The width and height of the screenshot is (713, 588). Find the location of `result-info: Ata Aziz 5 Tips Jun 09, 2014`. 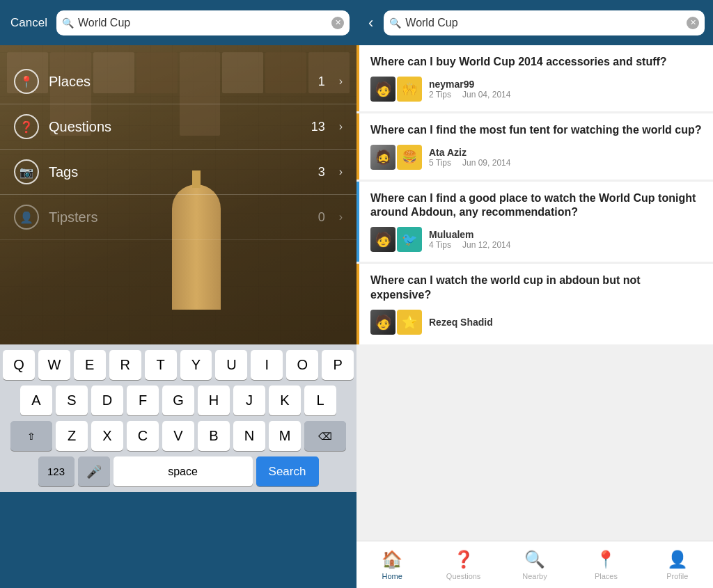

result-info: Ata Aziz 5 Tips Jun 09, 2014 is located at coordinates (469, 157).